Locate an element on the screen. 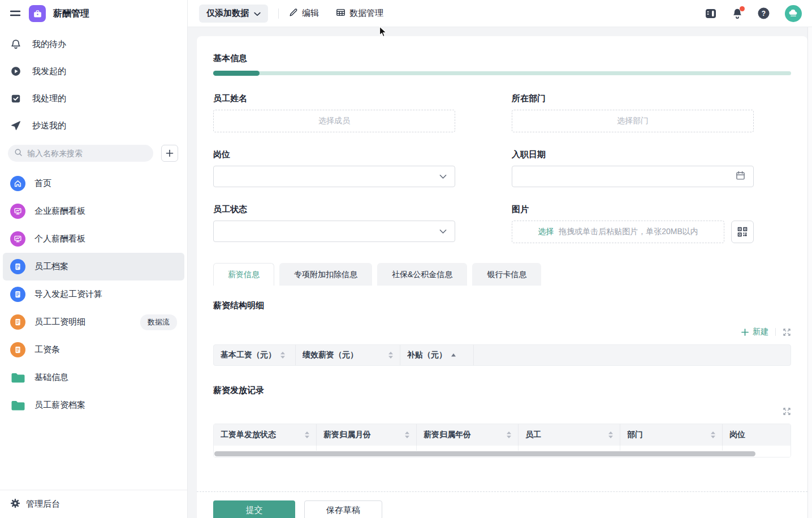 The height and width of the screenshot is (518, 812). tab-bank-card: 银行卡信息 is located at coordinates (507, 274).